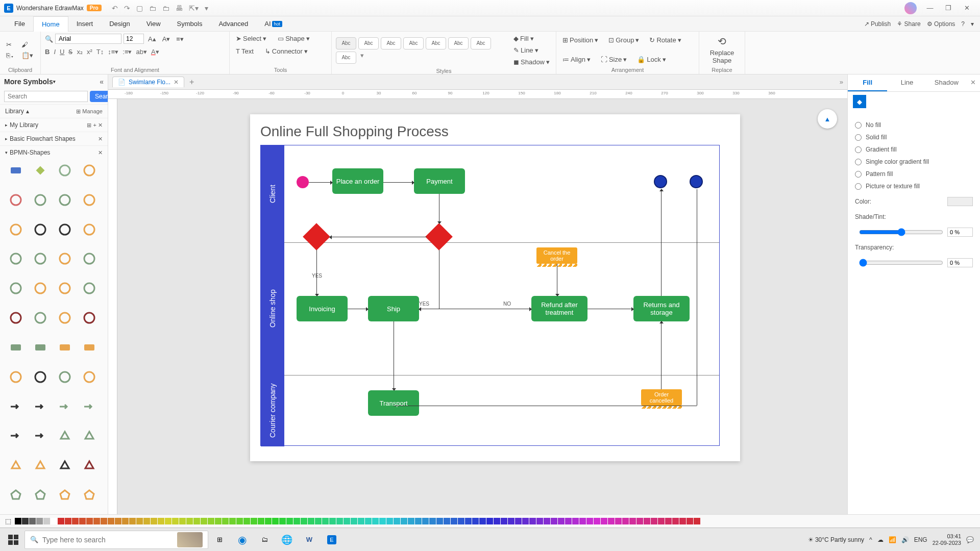  I want to click on taskbar-search: 🔍, so click(116, 540).